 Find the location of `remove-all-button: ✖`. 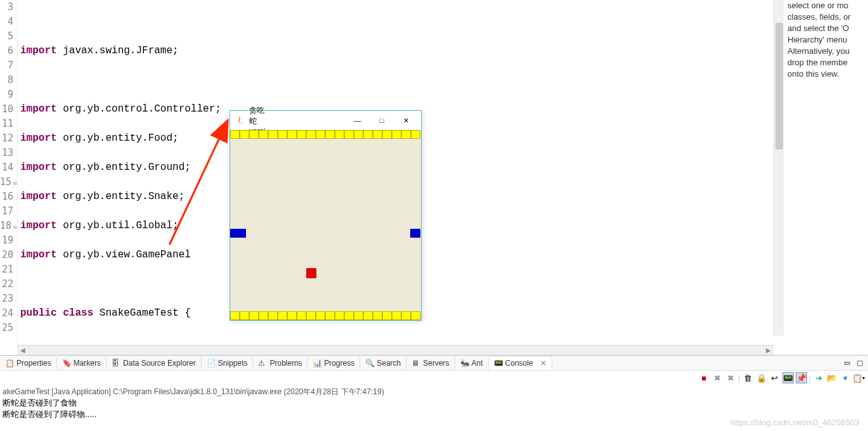

remove-all-button: ✖ is located at coordinates (730, 378).